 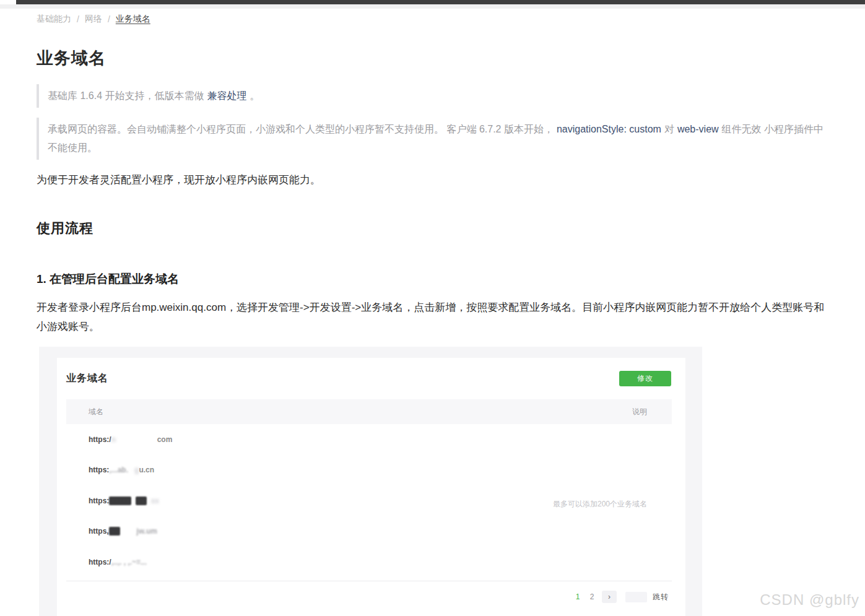 I want to click on table-row: https:,...ab. gu.cn, so click(x=369, y=471).